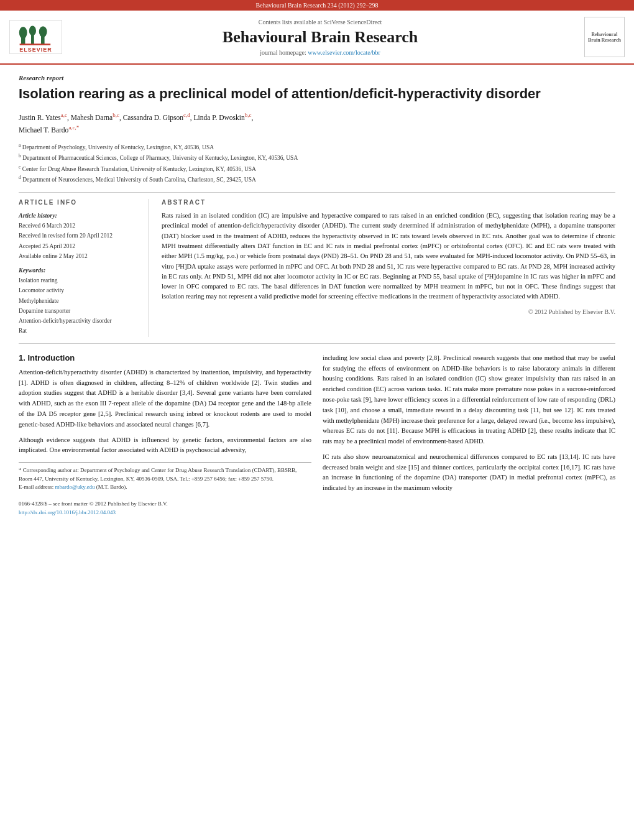 Image resolution: width=634 pixels, height=840 pixels. I want to click on journal-header: ELSEVIER Contents lists available at Sci…, so click(317, 37).